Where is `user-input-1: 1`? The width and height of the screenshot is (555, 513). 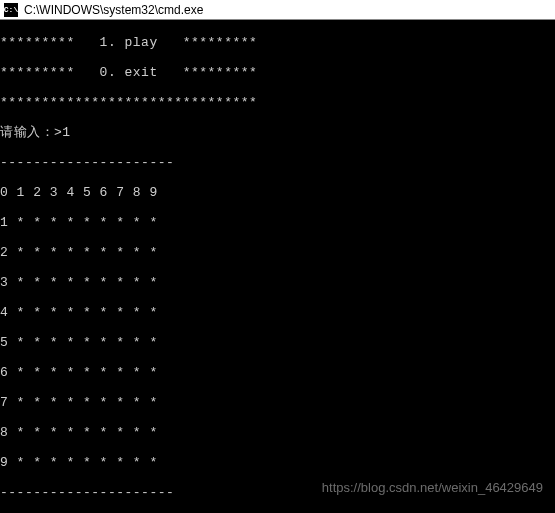 user-input-1: 1 is located at coordinates (66, 132).